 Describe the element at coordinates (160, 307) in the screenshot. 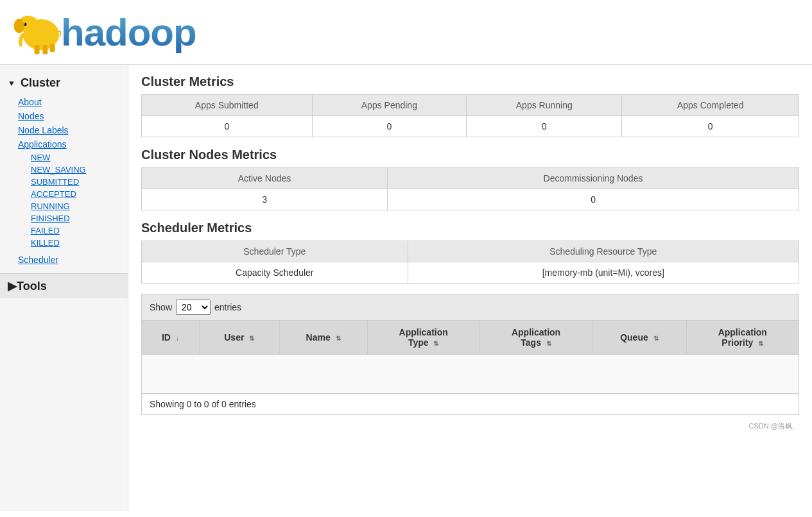

I see `show-label: Show` at that location.